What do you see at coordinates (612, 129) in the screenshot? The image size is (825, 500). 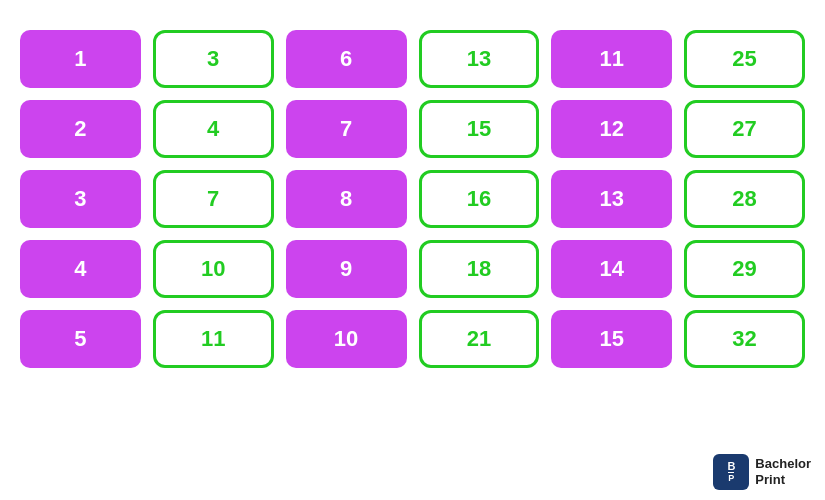 I see `cell-r2-c5: 12` at bounding box center [612, 129].